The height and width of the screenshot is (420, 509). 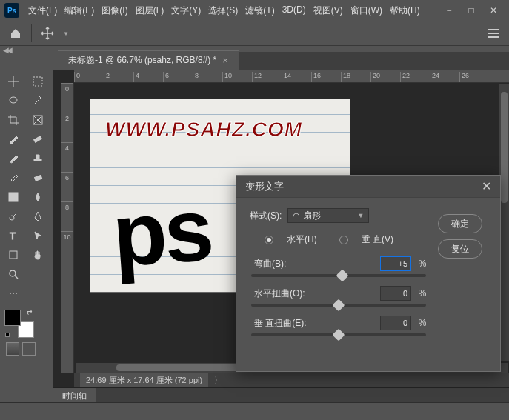 What do you see at coordinates (339, 305) in the screenshot?
I see `hdist-slider` at bounding box center [339, 305].